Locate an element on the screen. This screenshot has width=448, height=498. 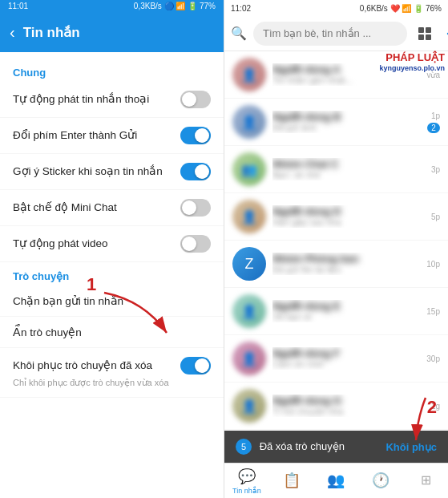
avatar-image: 👥 is located at coordinates (249, 169).